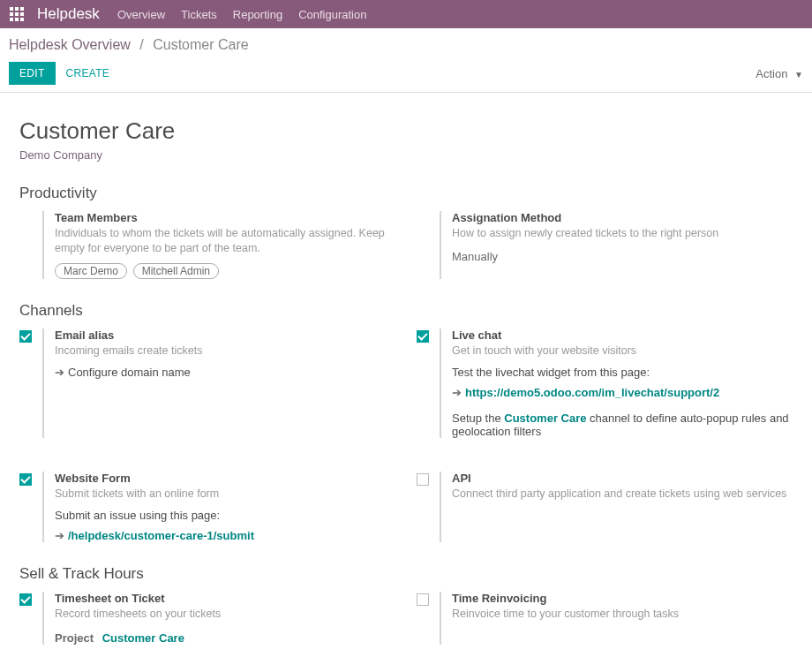 The width and height of the screenshot is (812, 657). Describe the element at coordinates (88, 73) in the screenshot. I see `create-button: CREATE` at that location.